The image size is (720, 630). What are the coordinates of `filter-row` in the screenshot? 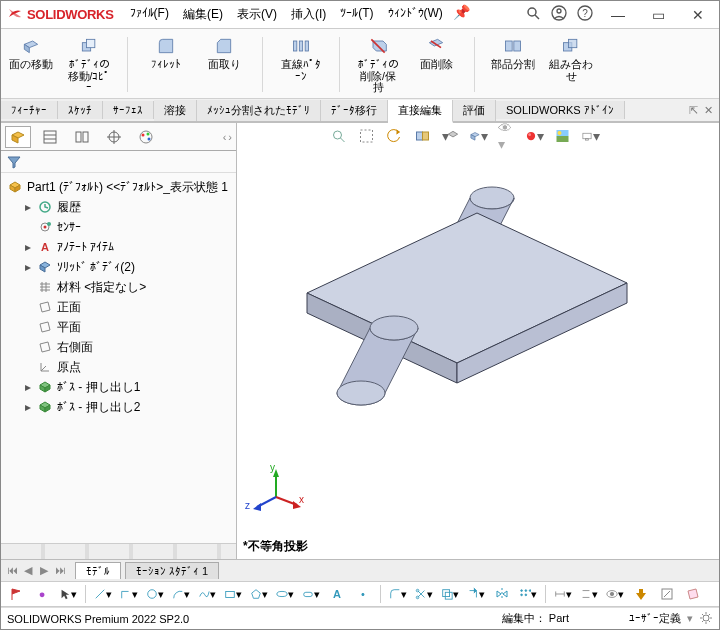 It's located at (118, 162).